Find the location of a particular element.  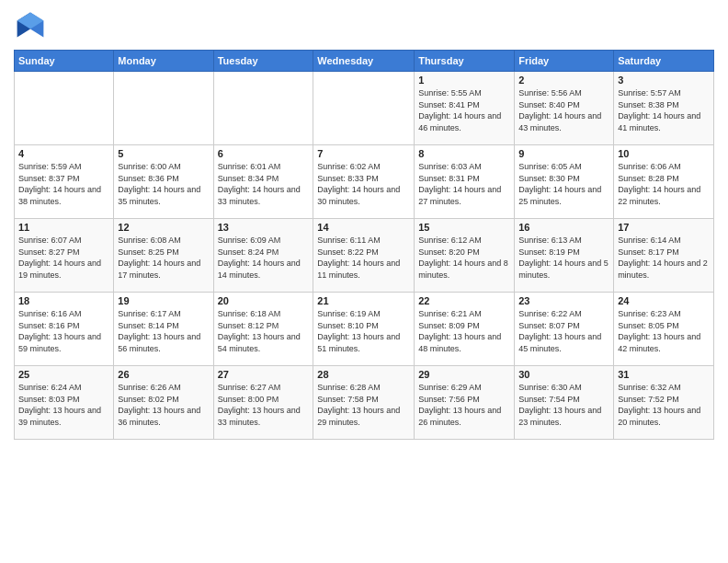

calendar-cell-w5-d5: 29Sunrise: 6:29 AM Sunset: 7:56 PM Dayli… is located at coordinates (465, 403).